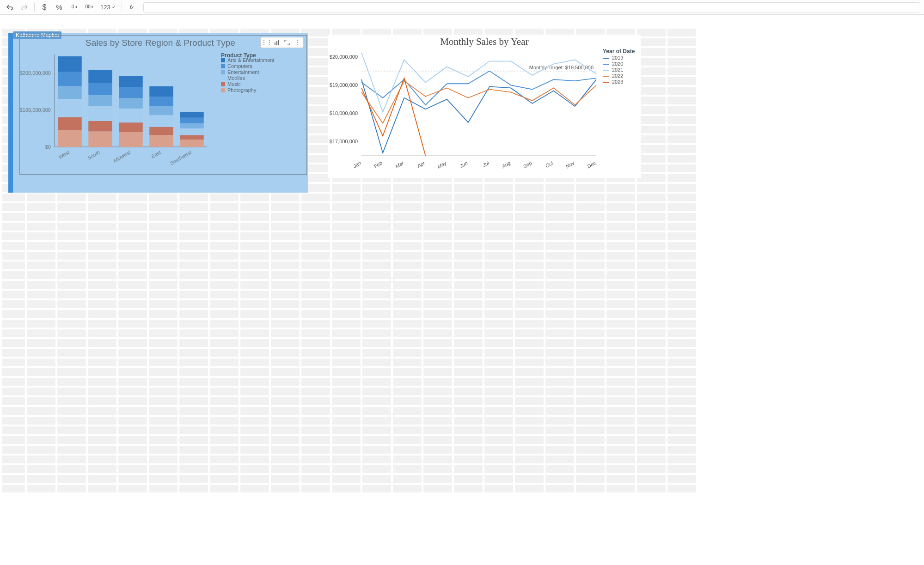  I want to click on svg-text: Year of Date, so click(619, 51).